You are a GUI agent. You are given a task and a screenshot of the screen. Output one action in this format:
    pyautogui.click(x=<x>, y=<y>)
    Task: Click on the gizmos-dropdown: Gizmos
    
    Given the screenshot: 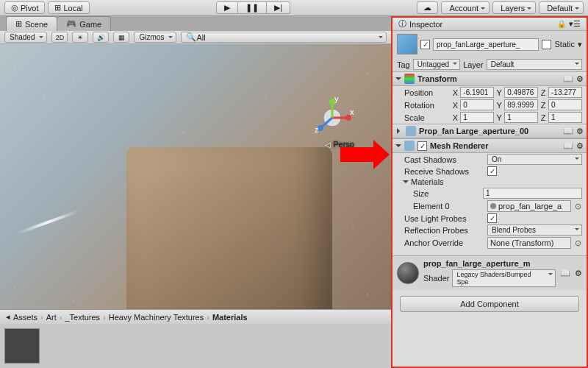 What is the action you would take?
    pyautogui.click(x=155, y=37)
    